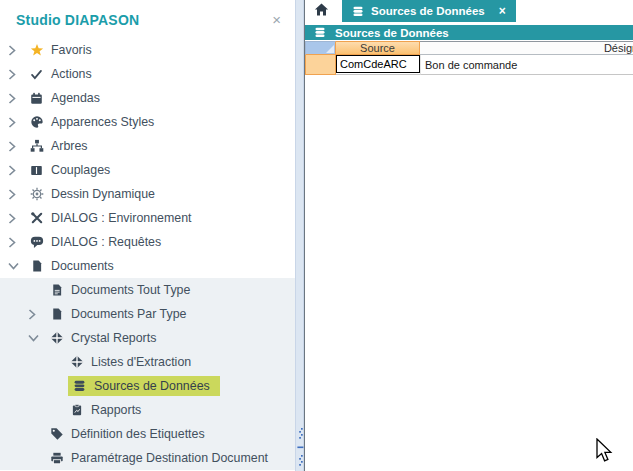 Image resolution: width=633 pixels, height=471 pixels. I want to click on sidebar-item-label: Agendas, so click(76, 98).